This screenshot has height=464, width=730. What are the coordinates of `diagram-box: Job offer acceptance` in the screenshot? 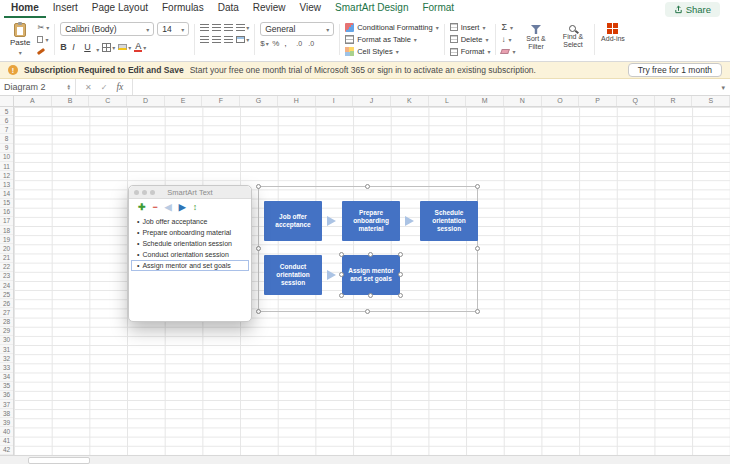 It's located at (293, 221).